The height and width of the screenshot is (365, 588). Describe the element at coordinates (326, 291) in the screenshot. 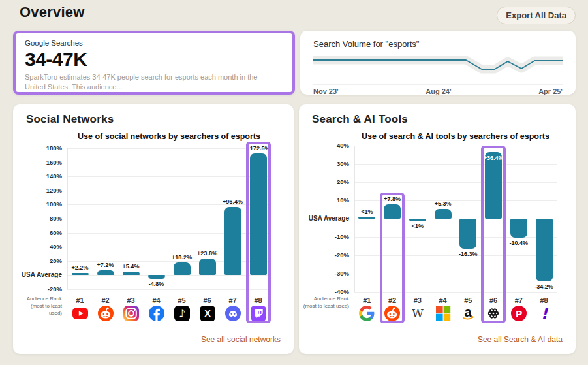

I see `y-axis-tick: -40%` at that location.